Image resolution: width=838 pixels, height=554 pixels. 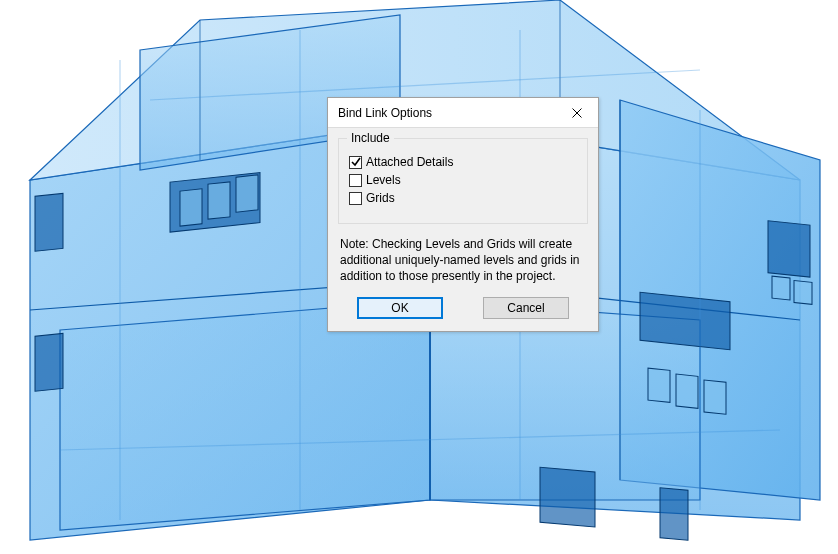 What do you see at coordinates (410, 162) in the screenshot?
I see `option-label: Attached Details` at bounding box center [410, 162].